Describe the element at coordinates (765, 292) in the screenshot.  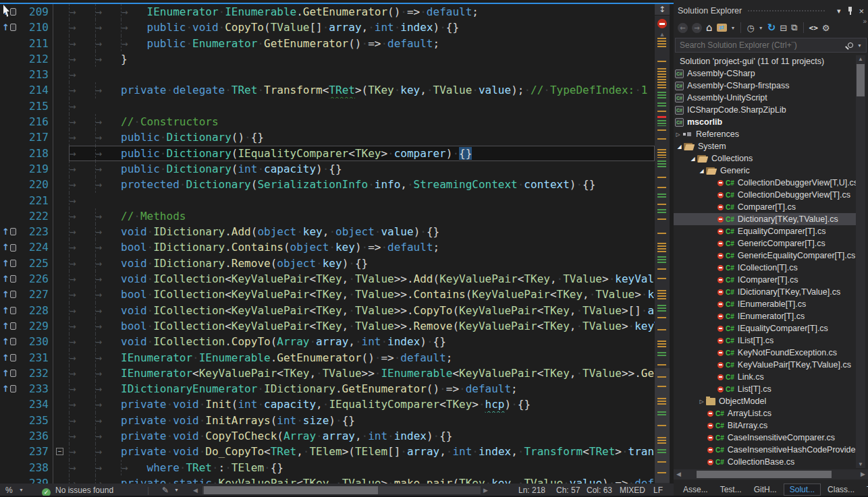
I see `tree-item-file: C#IDictionary[TKey,TValue].cs` at that location.